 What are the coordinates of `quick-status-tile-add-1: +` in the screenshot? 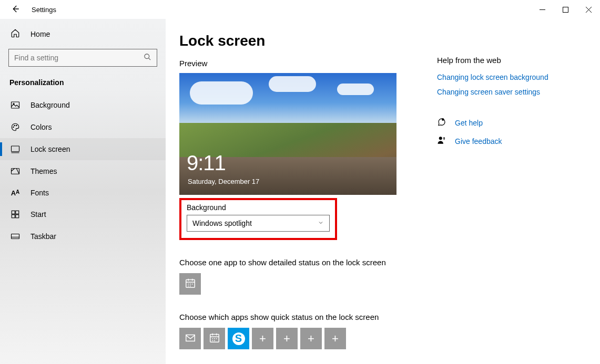 It's located at (263, 338).